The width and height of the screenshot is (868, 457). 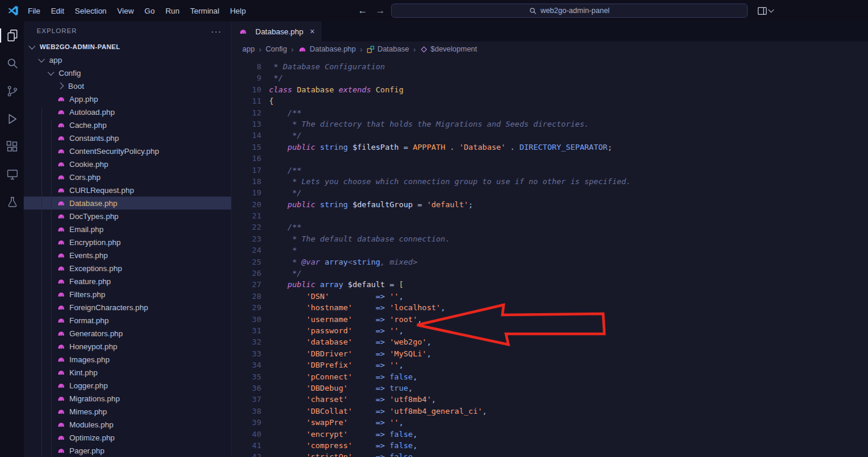 What do you see at coordinates (450, 354) in the screenshot?
I see `code-line: 'DBDriver' => 'MySQLi',` at bounding box center [450, 354].